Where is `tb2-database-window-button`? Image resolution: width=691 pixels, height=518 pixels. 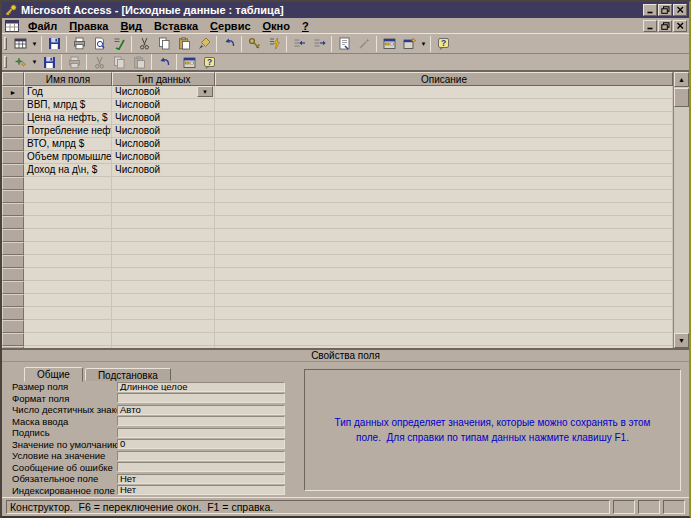
tb2-database-window-button is located at coordinates (189, 62).